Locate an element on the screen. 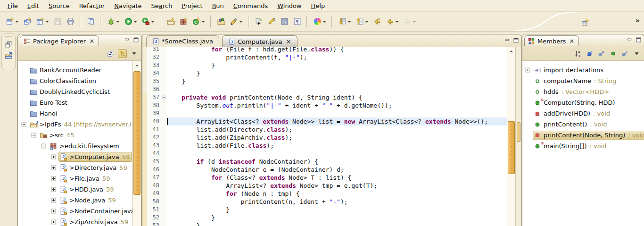 Image resolution: width=644 pixels, height=226 pixels. editor-tab-computerjava: JComputer.java✕ is located at coordinates (260, 42).